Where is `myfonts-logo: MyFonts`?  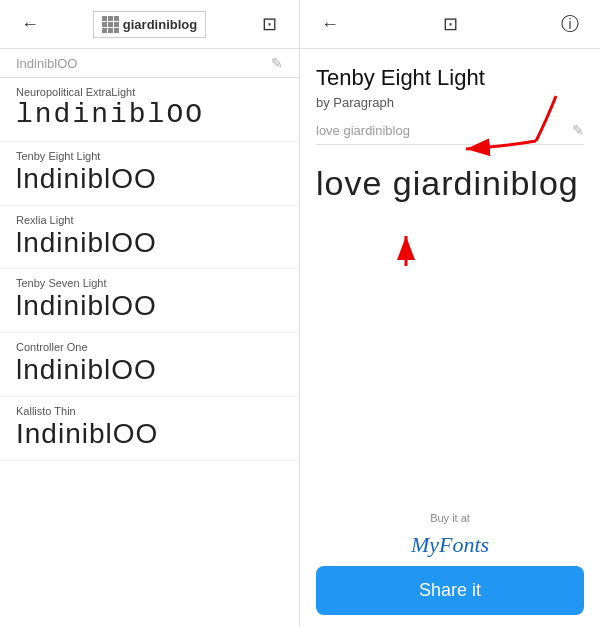
myfonts-logo: MyFonts is located at coordinates (450, 545).